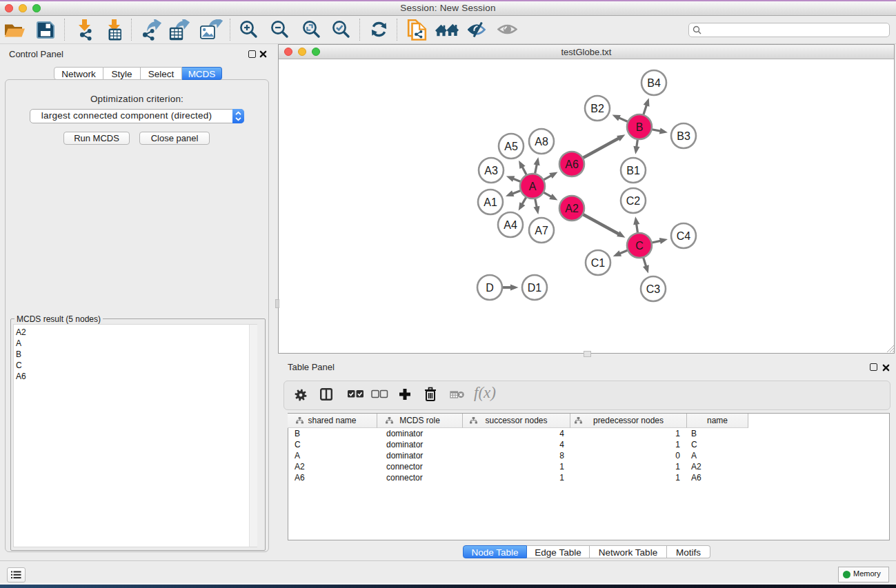 This screenshot has height=588, width=896. Describe the element at coordinates (541, 230) in the screenshot. I see `svg-text: A7` at that location.